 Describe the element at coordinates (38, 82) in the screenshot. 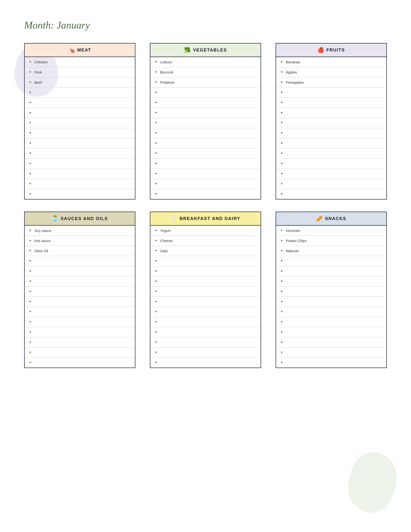

I see `item-text: Beef` at that location.